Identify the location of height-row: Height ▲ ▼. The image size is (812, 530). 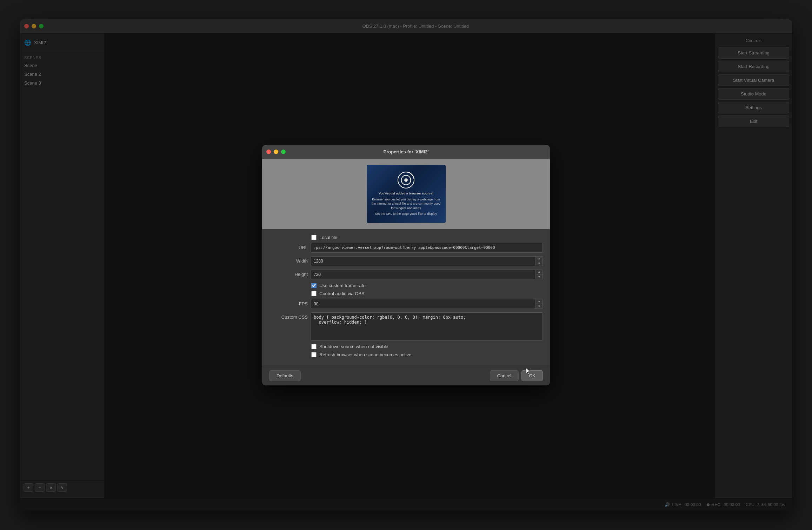
(406, 274).